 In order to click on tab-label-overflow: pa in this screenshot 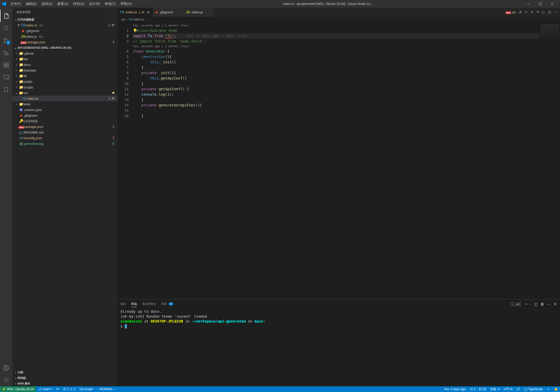, I will do `click(514, 12)`.